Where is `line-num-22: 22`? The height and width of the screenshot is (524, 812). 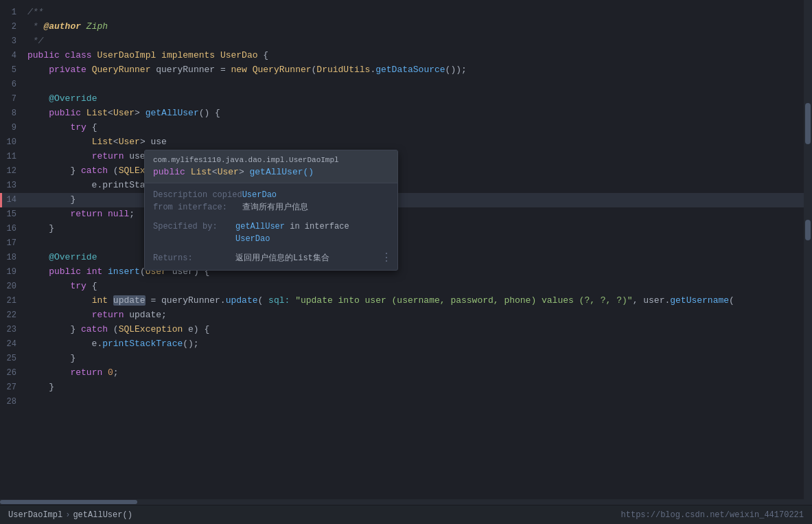
line-num-22: 22 is located at coordinates (14, 316).